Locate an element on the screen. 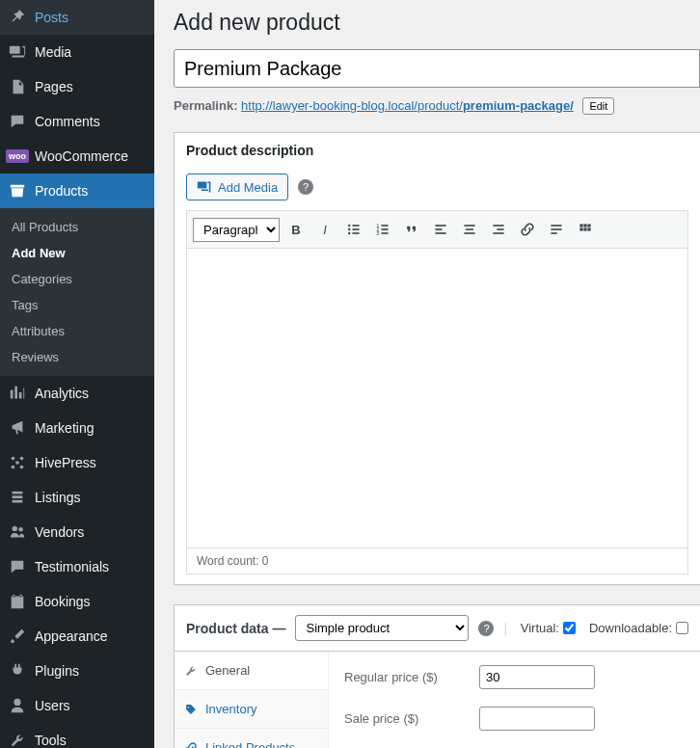 This screenshot has width=700, height=748. menu-users: Users is located at coordinates (77, 706).